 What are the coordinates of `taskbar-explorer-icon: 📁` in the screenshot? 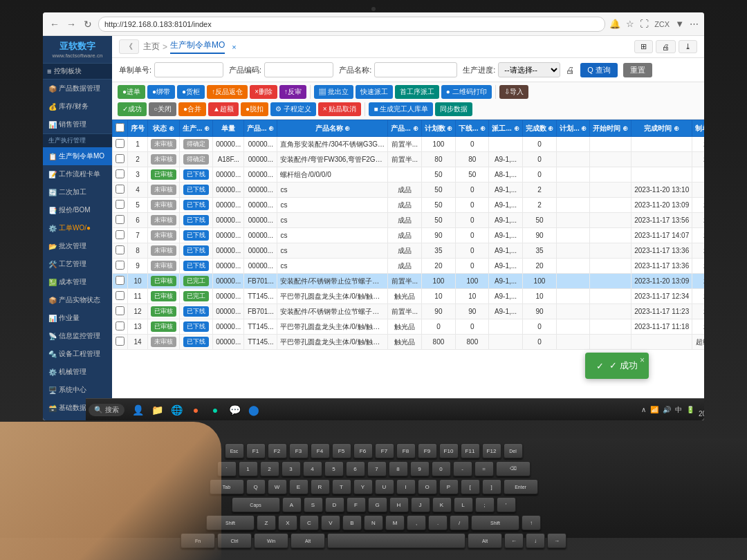 It's located at (157, 410).